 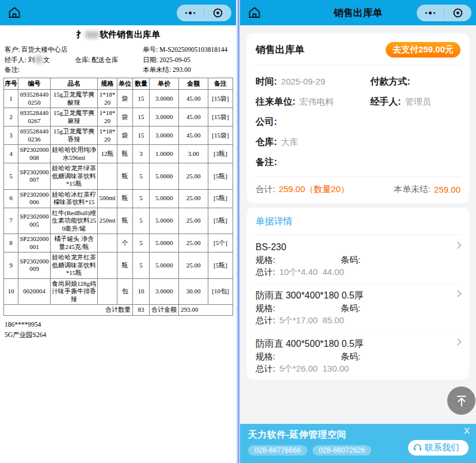 What do you see at coordinates (221, 99) in the screenshot?
I see `table-cell: [15袋]` at bounding box center [221, 99].